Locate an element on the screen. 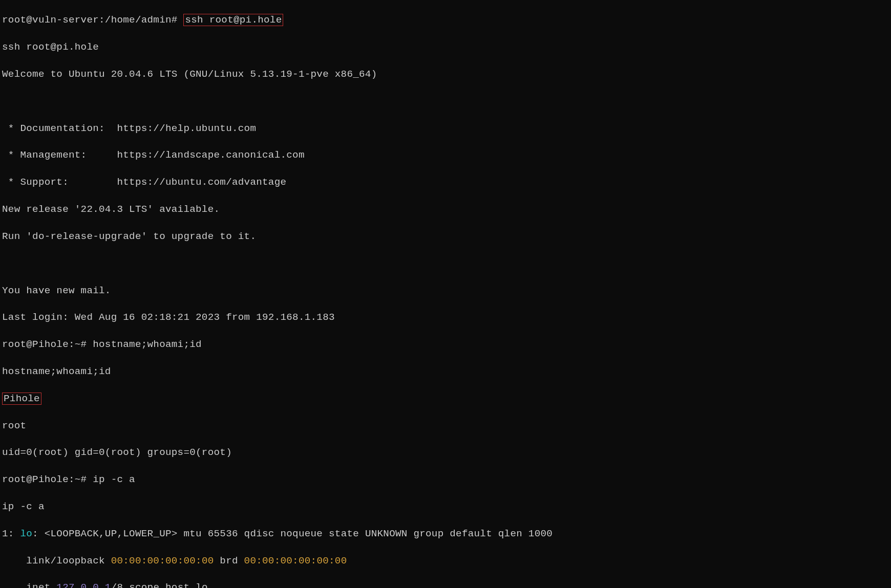  motd-support: * Support: https://ubuntu.com/advantage is located at coordinates (446, 182).